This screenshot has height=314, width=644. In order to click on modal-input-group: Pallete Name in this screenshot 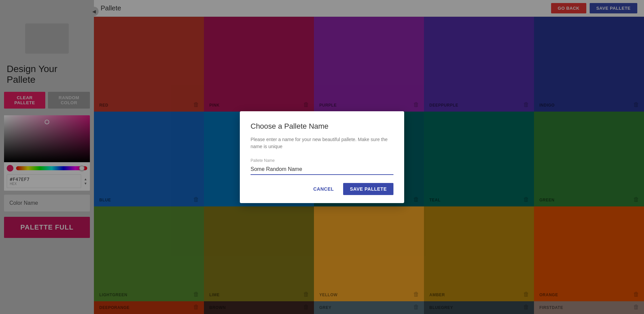, I will do `click(322, 167)`.